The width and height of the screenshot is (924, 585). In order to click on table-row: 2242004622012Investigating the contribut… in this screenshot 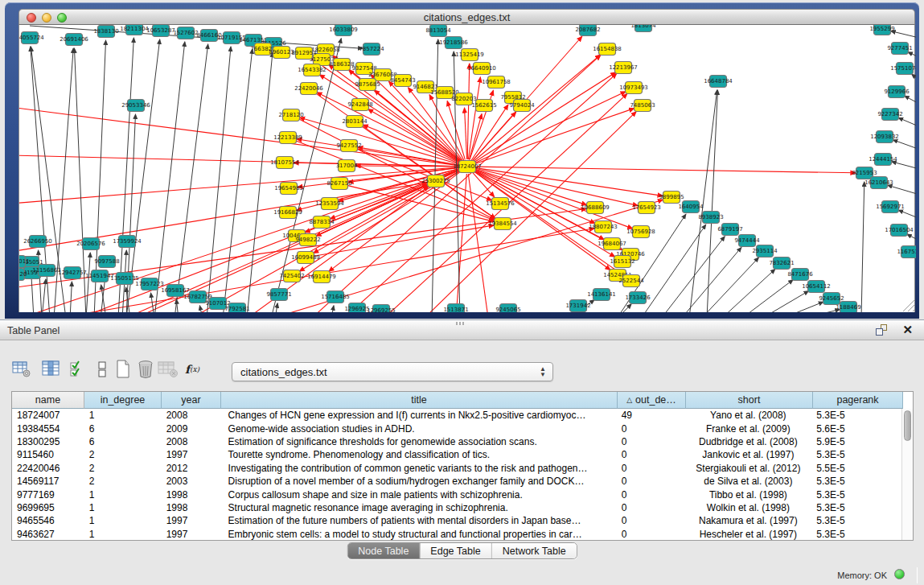, I will do `click(457, 468)`.